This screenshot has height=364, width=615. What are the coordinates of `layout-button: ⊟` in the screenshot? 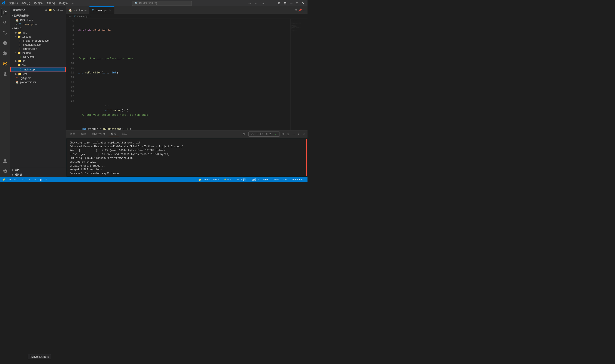 It's located at (285, 3).